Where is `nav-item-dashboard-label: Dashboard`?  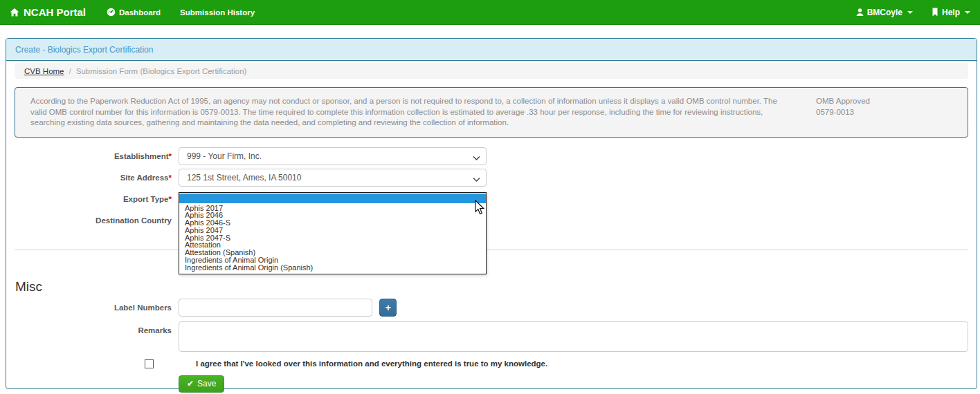 nav-item-dashboard-label: Dashboard is located at coordinates (140, 12).